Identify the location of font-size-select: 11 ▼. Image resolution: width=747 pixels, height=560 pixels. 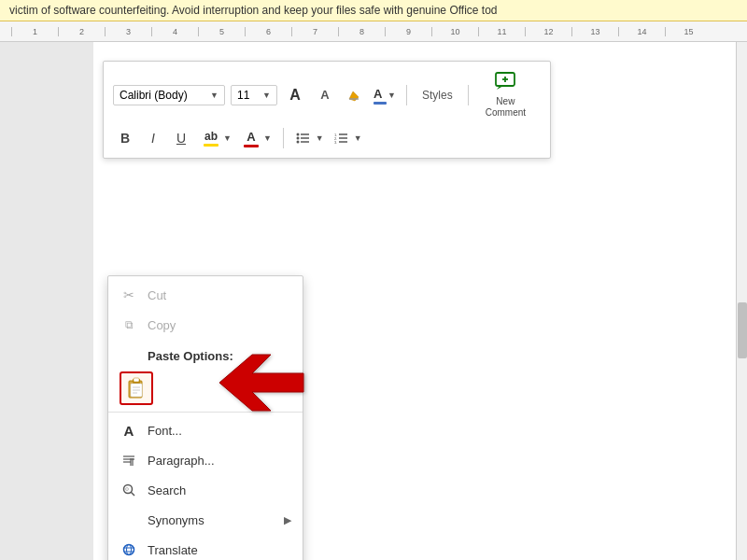
(254, 95).